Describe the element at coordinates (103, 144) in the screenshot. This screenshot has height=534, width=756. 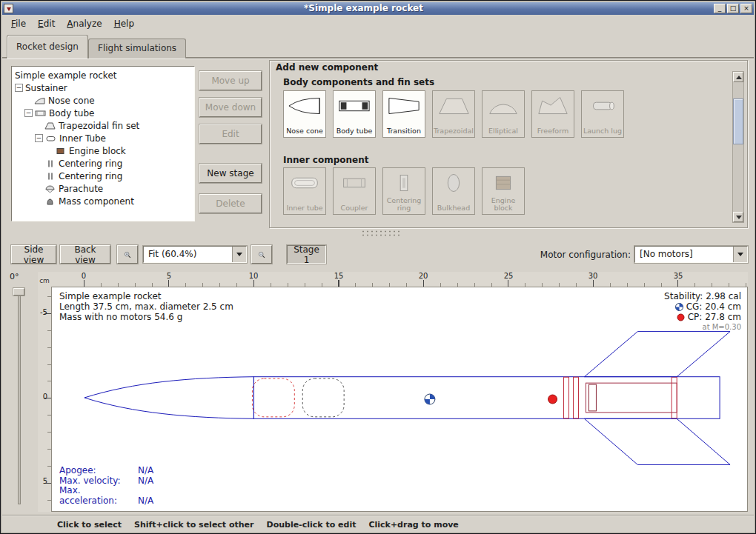
I see `component-tree: Simple example rocket − Sustainer Nose c…` at that location.